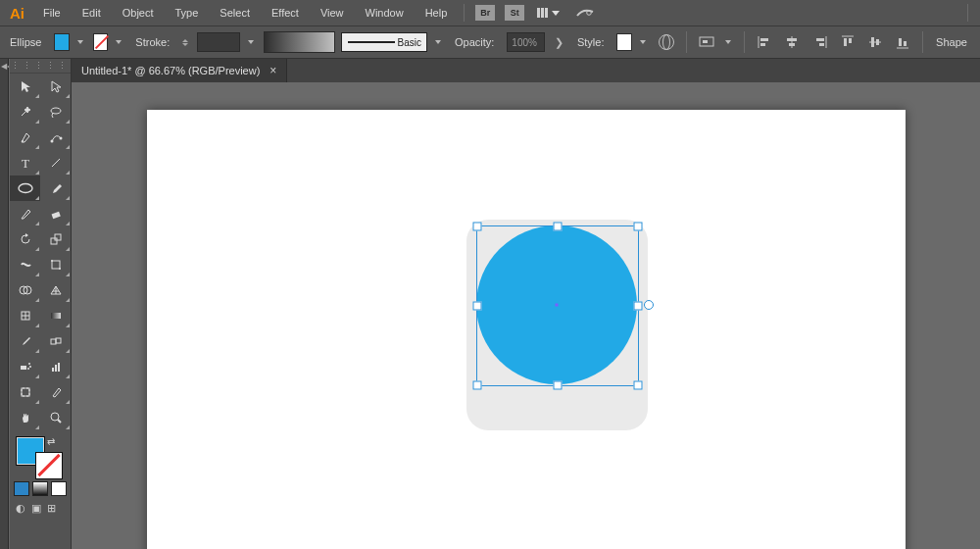  Describe the element at coordinates (51, 441) in the screenshot. I see `swap-fill-stroke-icon: ⇄` at that location.